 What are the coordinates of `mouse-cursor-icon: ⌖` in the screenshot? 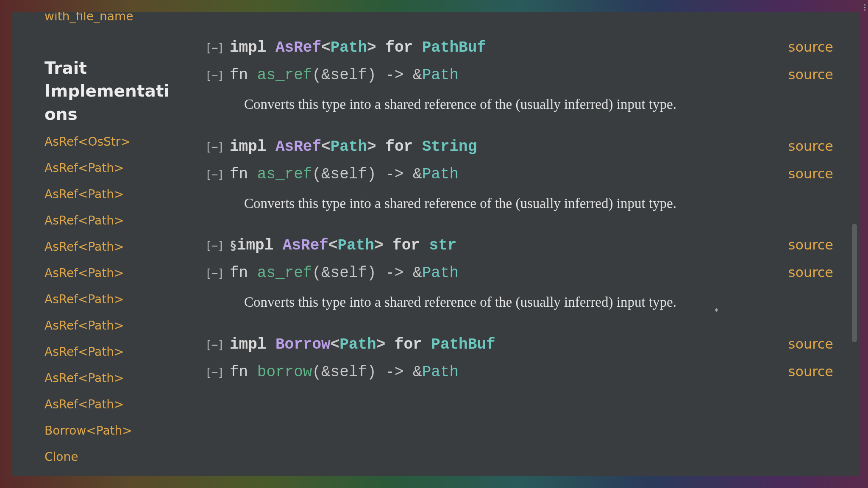 It's located at (717, 309).